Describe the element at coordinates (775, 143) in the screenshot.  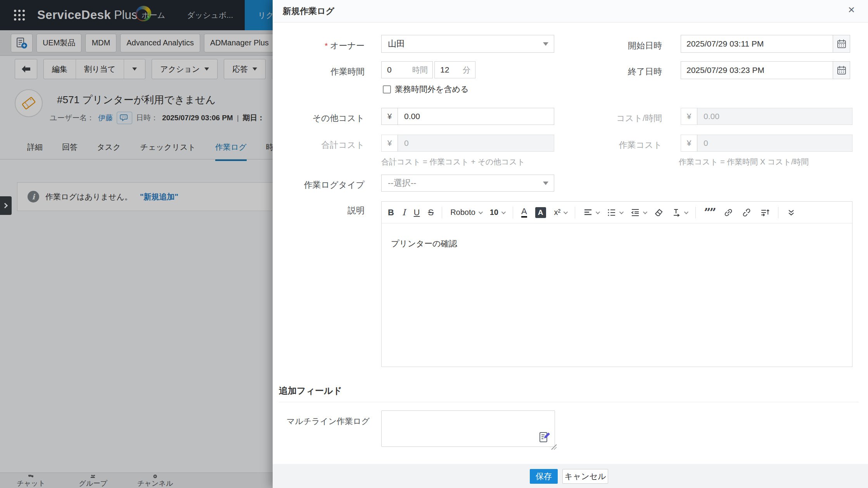
I see `tech-cost-input: 0` at that location.